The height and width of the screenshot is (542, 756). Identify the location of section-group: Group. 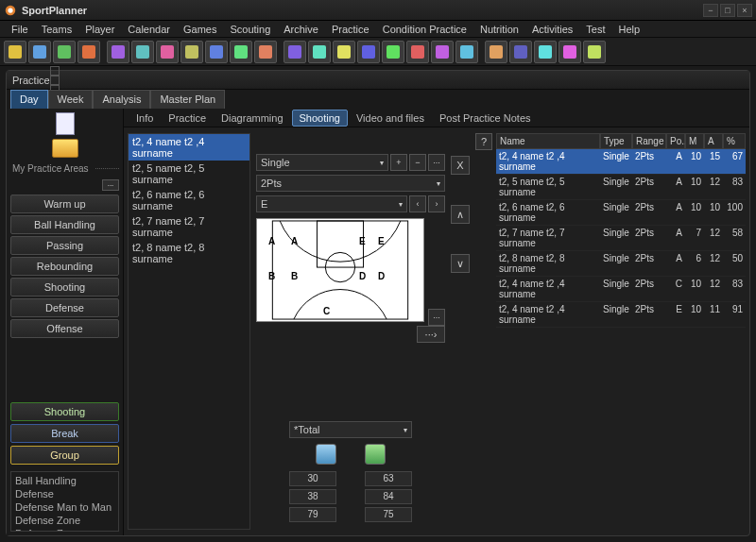
(64, 455).